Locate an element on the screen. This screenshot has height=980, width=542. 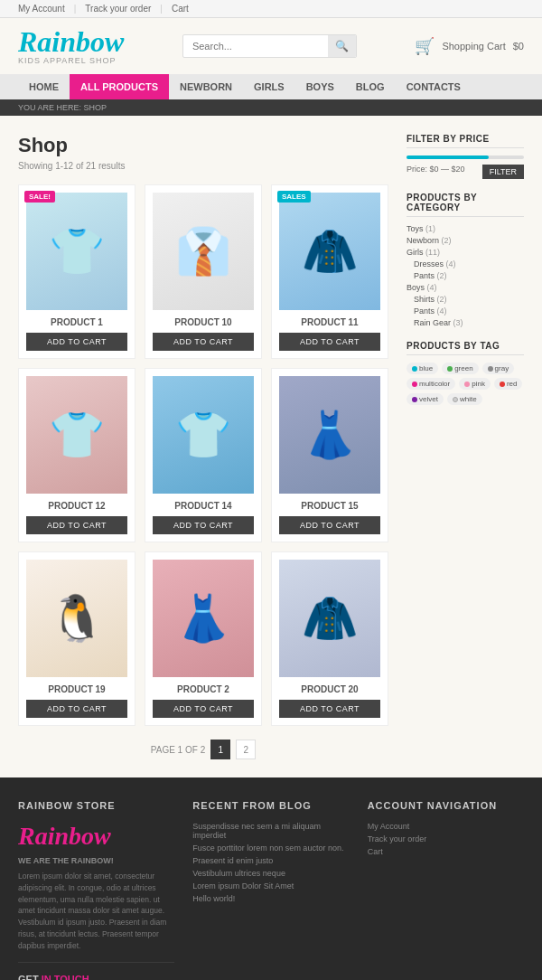
product-image-5: 👕 is located at coordinates (203, 435).